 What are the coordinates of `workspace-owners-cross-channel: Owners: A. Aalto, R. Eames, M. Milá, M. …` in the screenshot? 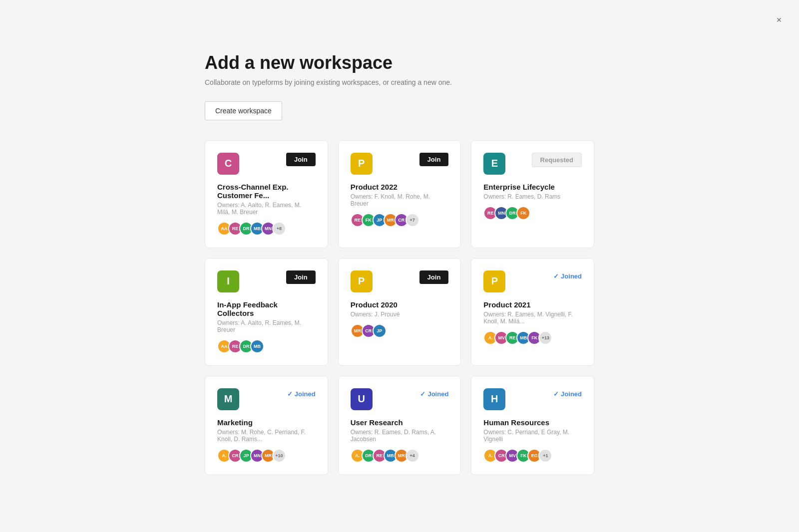 It's located at (267, 209).